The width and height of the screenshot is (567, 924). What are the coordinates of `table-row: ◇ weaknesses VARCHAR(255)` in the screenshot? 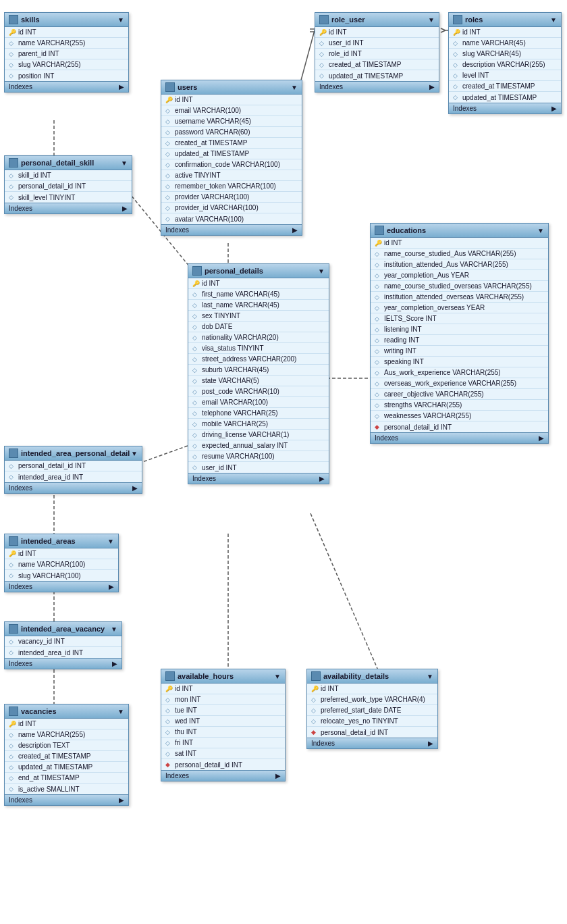 It's located at (459, 416).